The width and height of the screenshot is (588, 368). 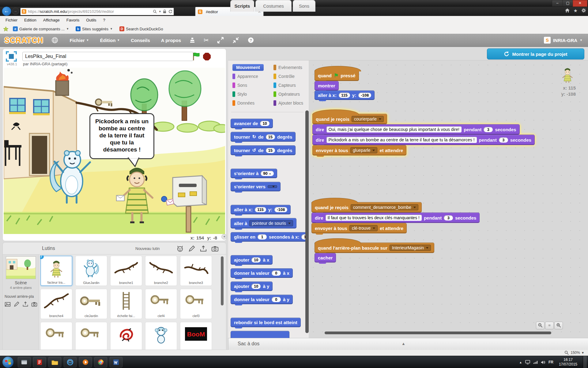 What do you see at coordinates (360, 150) in the screenshot?
I see `block-envoyer-tous: envoyer à tousglueparleet attendre` at bounding box center [360, 150].